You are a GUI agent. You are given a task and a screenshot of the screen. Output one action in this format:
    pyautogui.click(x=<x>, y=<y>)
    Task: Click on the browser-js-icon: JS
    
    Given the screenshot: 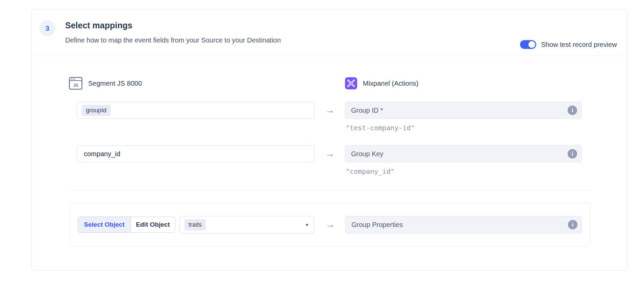 What is the action you would take?
    pyautogui.click(x=76, y=83)
    